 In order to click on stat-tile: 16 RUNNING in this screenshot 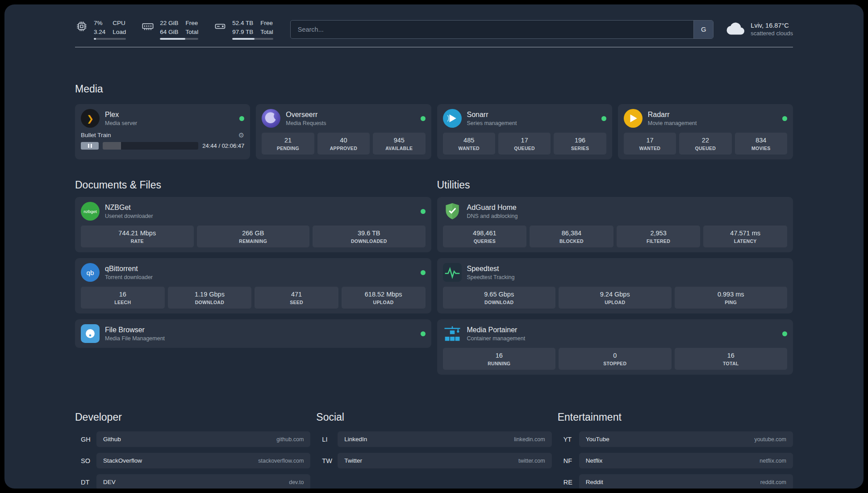, I will do `click(499, 359)`.